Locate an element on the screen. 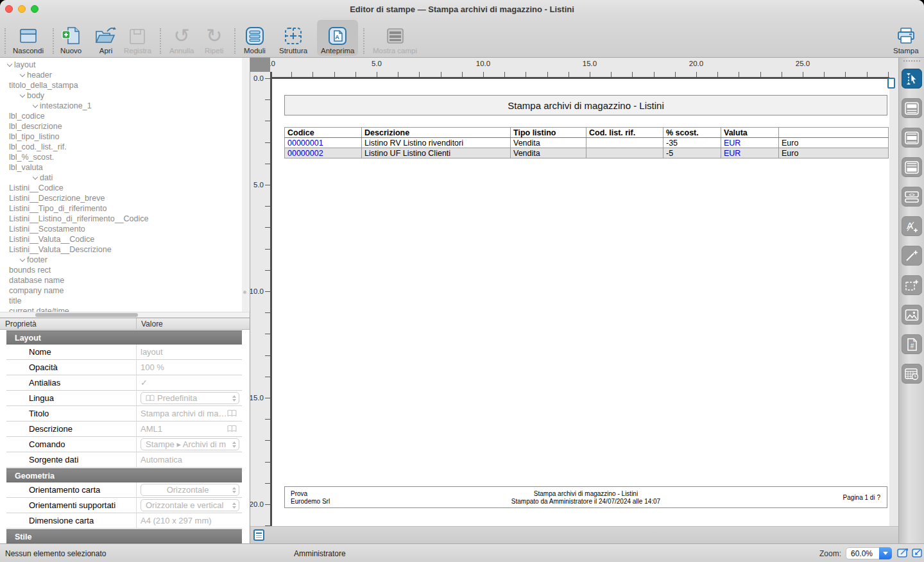 This screenshot has height=562, width=924. preview-pager-icon is located at coordinates (891, 83).